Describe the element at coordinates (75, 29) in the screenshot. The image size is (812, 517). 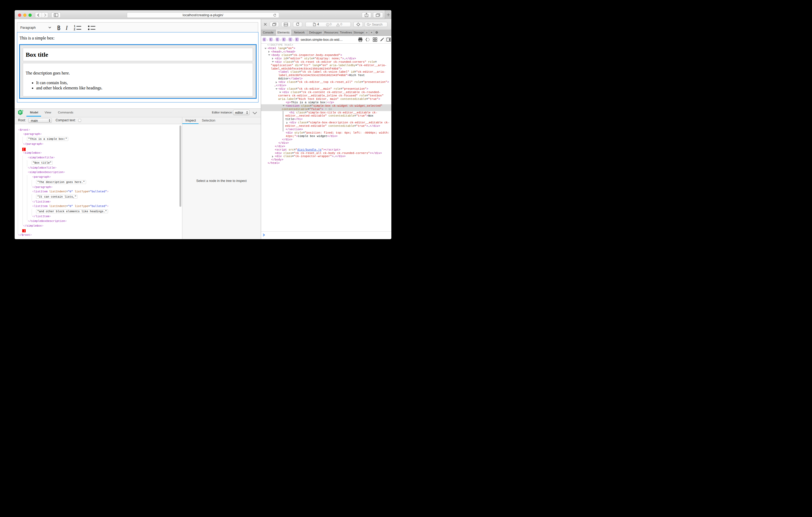
I see `svg-text: 2` at that location.